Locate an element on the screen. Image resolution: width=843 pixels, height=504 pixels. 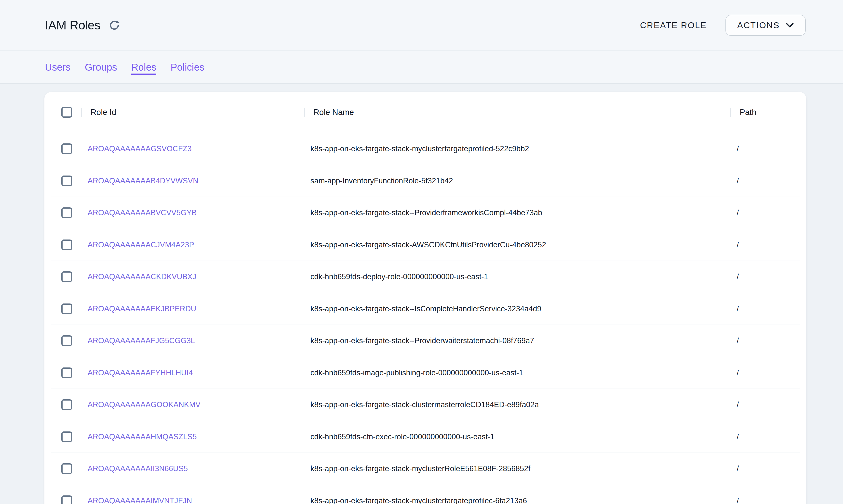
role-id-link: AROAQAAAAAAAB4DYVWSVN is located at coordinates (143, 181).